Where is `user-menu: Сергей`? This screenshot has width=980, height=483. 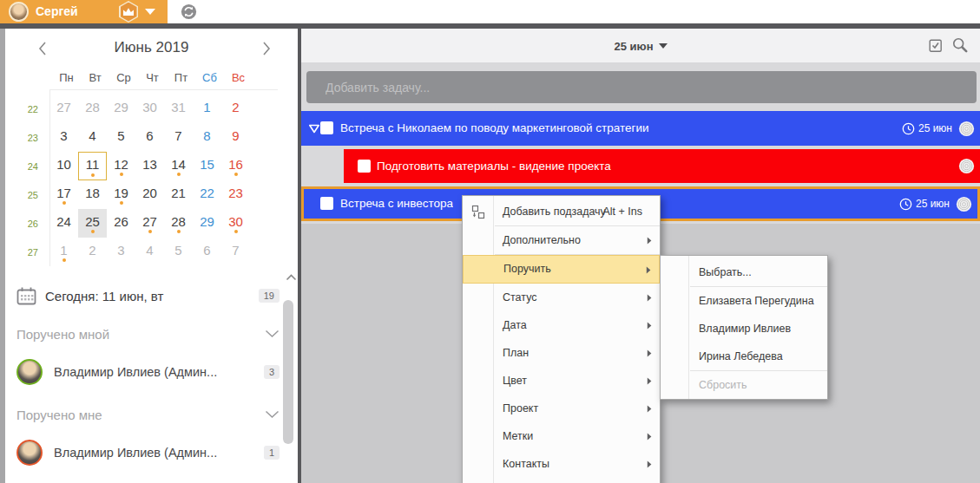
user-menu: Сергей is located at coordinates (83, 12).